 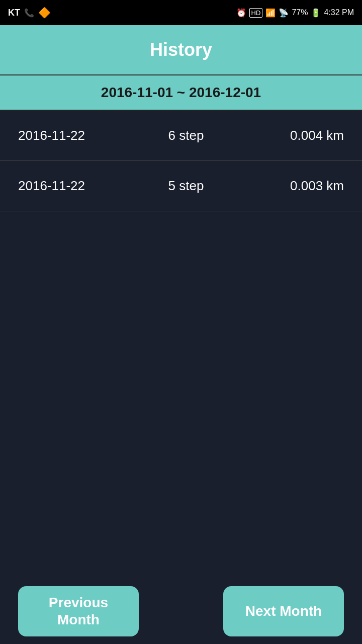 What do you see at coordinates (181, 93) in the screenshot?
I see `date-range-text: 2016-11-01 ~ 2016-12-01` at bounding box center [181, 93].